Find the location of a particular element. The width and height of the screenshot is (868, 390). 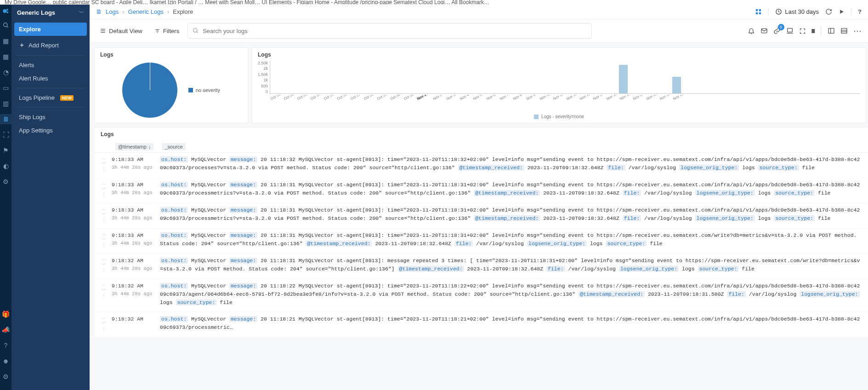

breadcrumb-logs: Logs is located at coordinates (112, 12).